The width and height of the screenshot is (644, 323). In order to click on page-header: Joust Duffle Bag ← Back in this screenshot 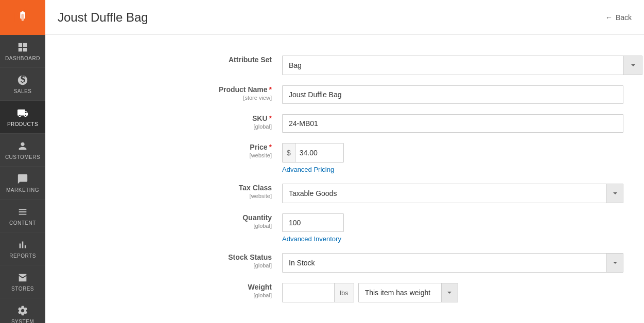, I will do `click(345, 17)`.